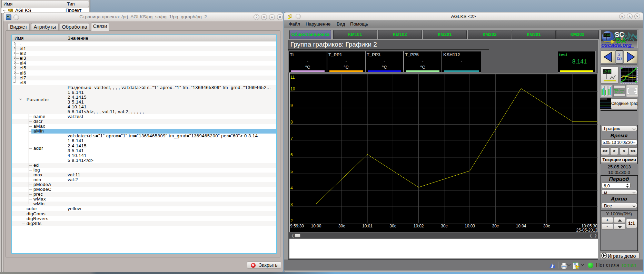 Image resolution: width=644 pixels, height=274 pixels. What do you see at coordinates (292, 205) in the screenshot?
I see `svg-text: 3` at bounding box center [292, 205].